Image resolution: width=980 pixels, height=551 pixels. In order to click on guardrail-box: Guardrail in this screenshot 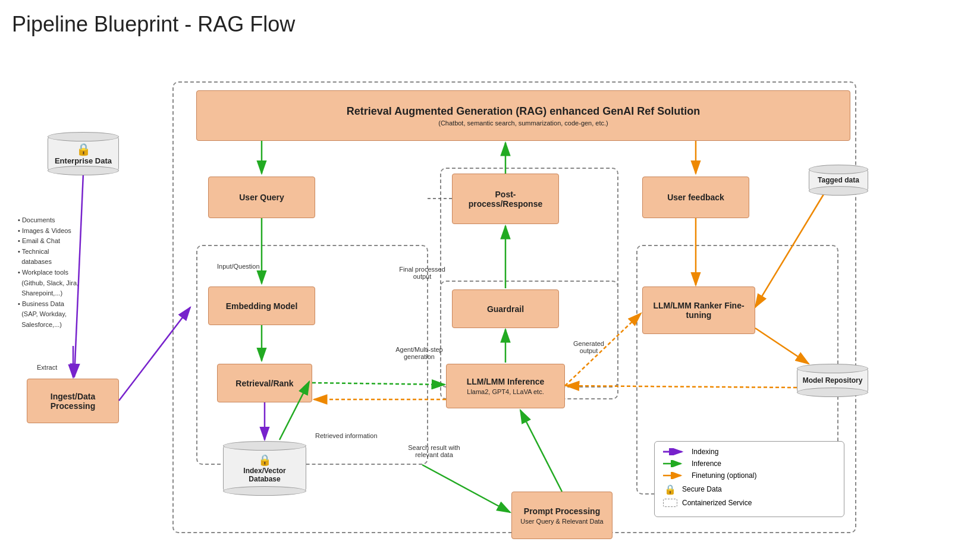, I will do `click(505, 309)`.